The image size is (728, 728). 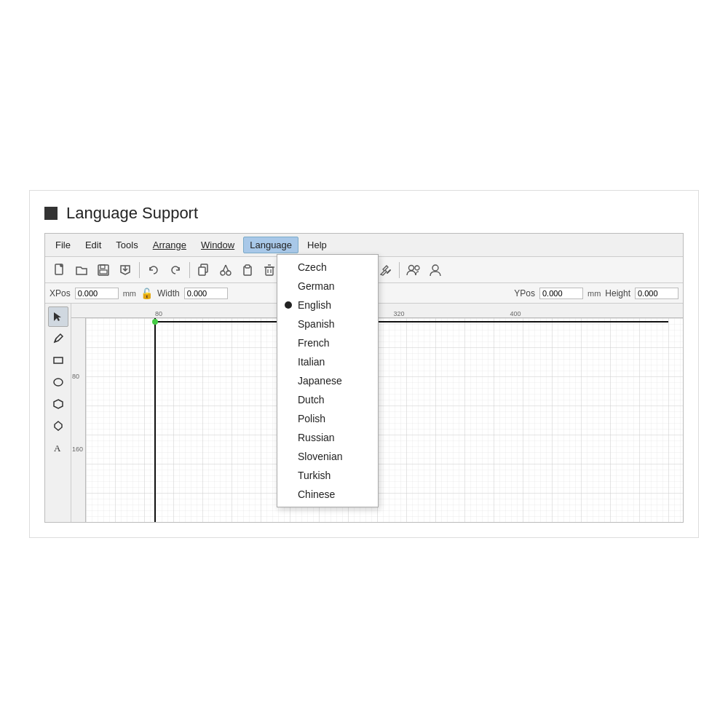 I want to click on menu-file: File, so click(x=63, y=245).